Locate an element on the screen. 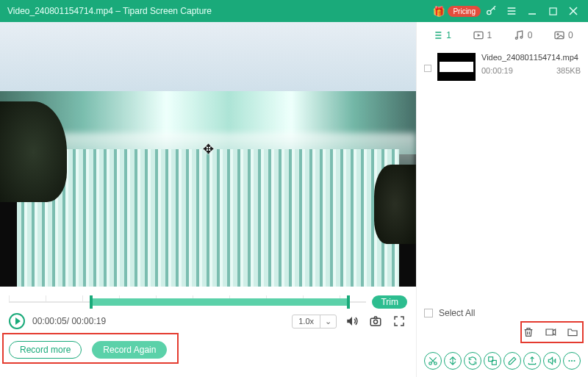  tool-compress is located at coordinates (492, 361).